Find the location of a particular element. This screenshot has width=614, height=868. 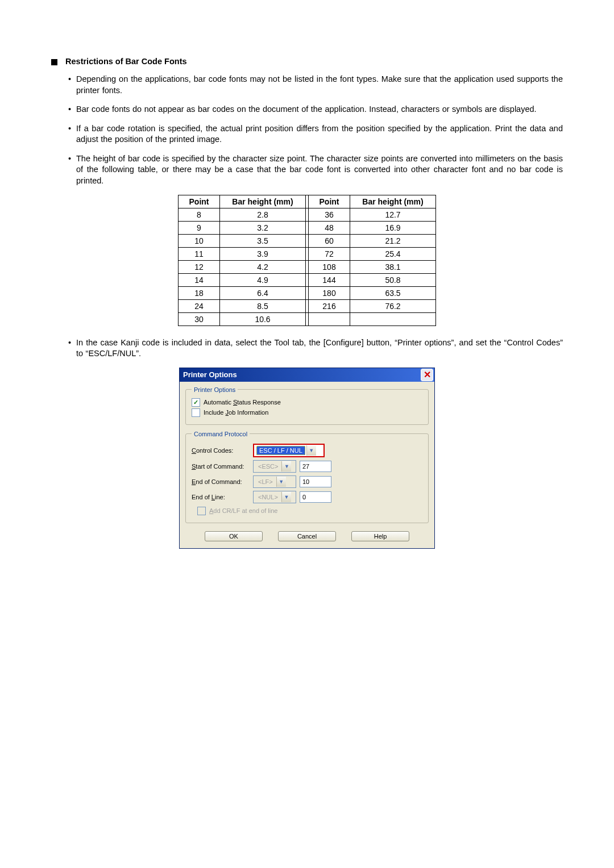

start-of-command-combo: <ESC> ▼ is located at coordinates (275, 466).